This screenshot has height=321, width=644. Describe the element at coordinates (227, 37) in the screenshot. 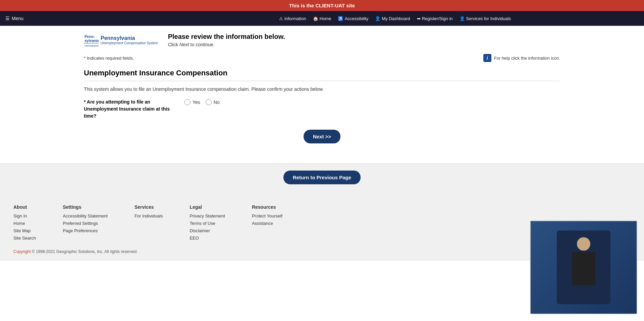

I see `page-heading: Please review the information below.` at that location.